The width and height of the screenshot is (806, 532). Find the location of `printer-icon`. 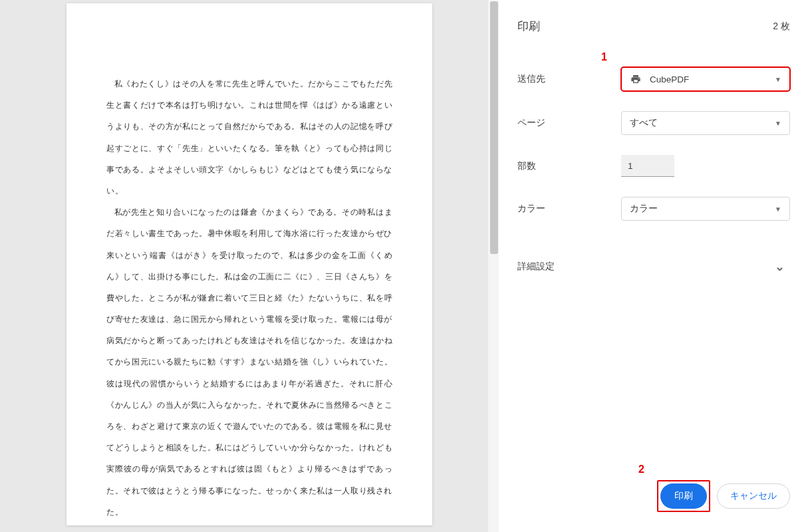

printer-icon is located at coordinates (636, 79).